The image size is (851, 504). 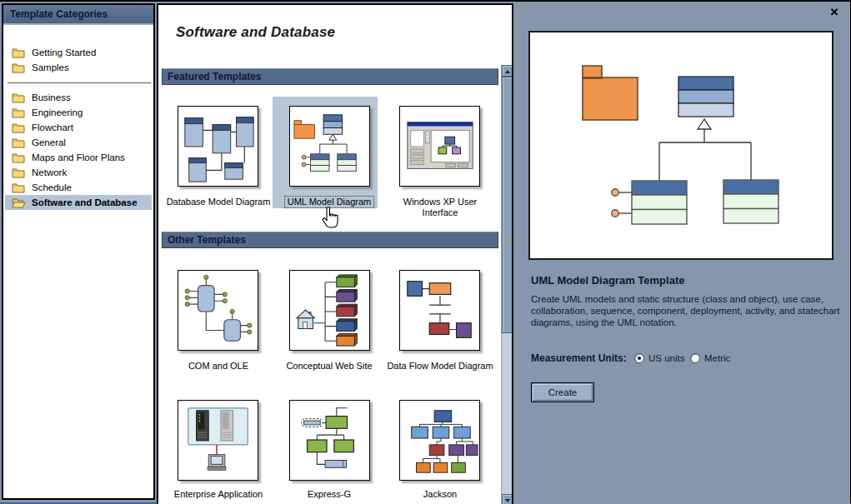 What do you see at coordinates (440, 207) in the screenshot?
I see `template-label-windows-xp-user-interface: Windows XP User Interface` at bounding box center [440, 207].